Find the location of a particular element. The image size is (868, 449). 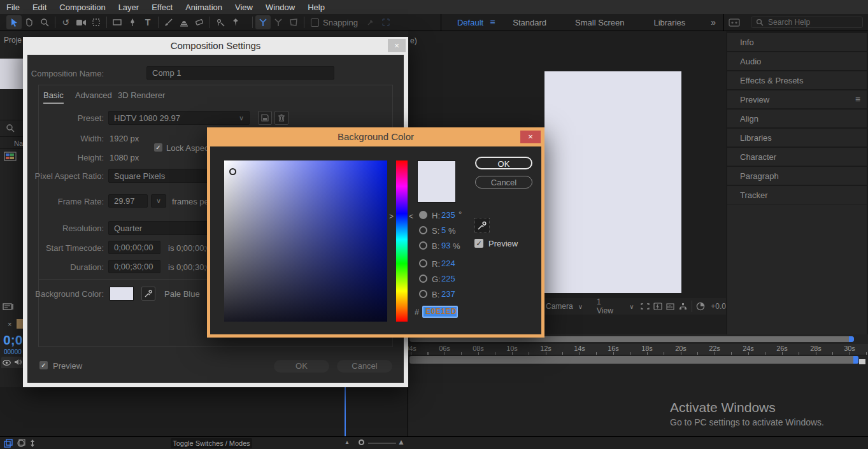

camera-dropdown: Camera is located at coordinates (559, 306).